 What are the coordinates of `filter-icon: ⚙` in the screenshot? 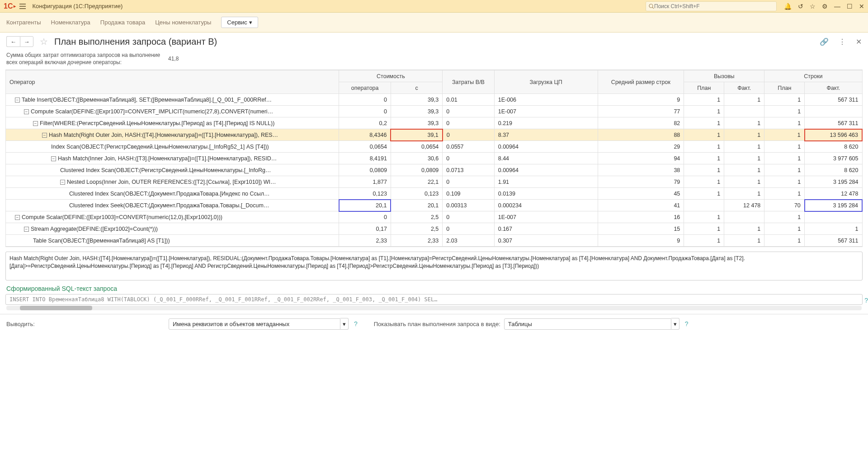 It's located at (825, 6).